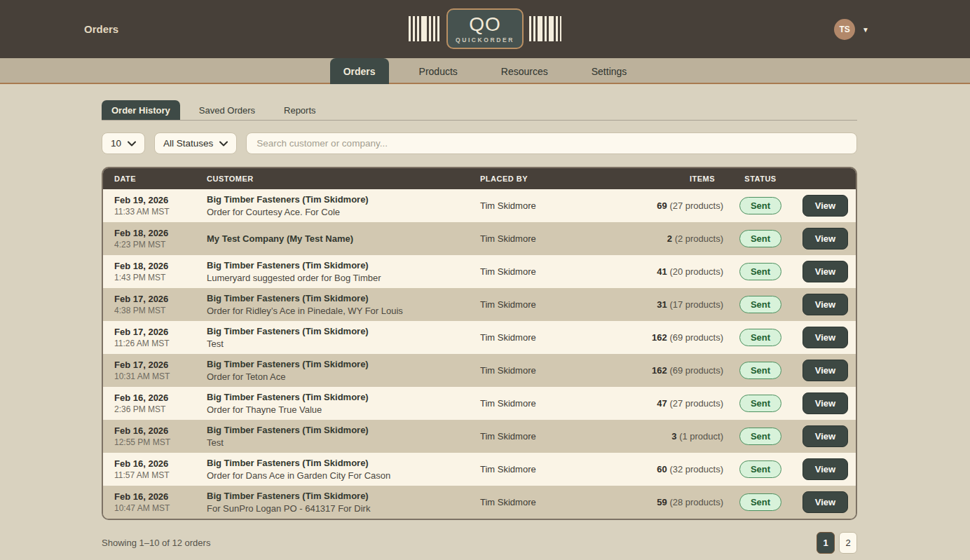 This screenshot has height=560, width=970. Describe the element at coordinates (343, 238) in the screenshot. I see `customer-cell: My Test Company (My Test Name)` at that location.